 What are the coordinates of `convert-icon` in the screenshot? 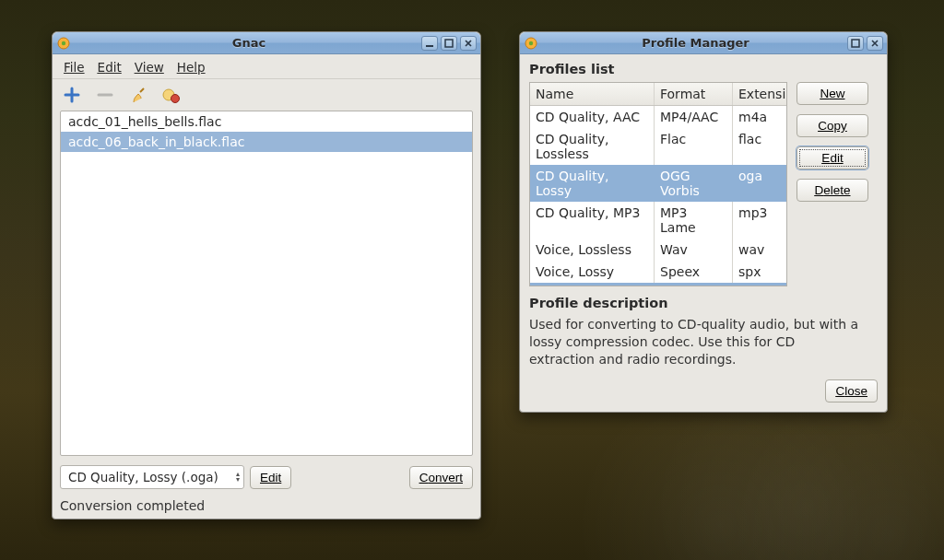 It's located at (171, 95).